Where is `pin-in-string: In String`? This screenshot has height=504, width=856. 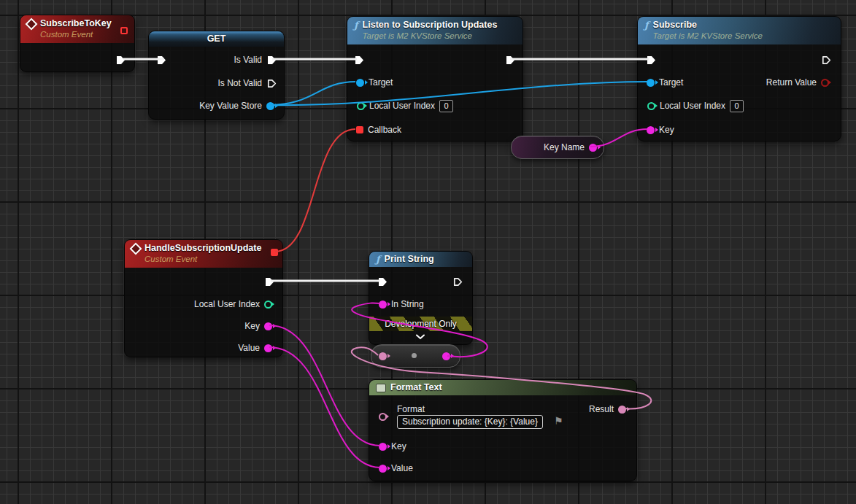
pin-in-string: In String is located at coordinates (401, 304).